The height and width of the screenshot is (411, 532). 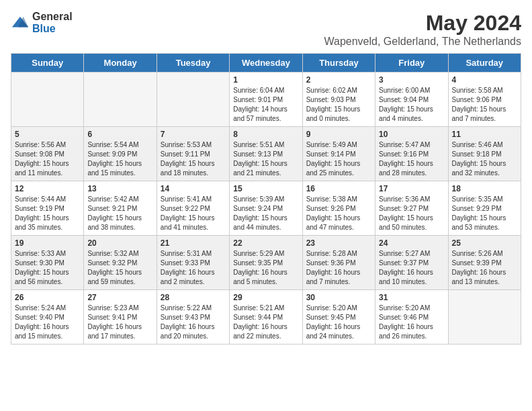 I want to click on day-number: 30, so click(x=339, y=298).